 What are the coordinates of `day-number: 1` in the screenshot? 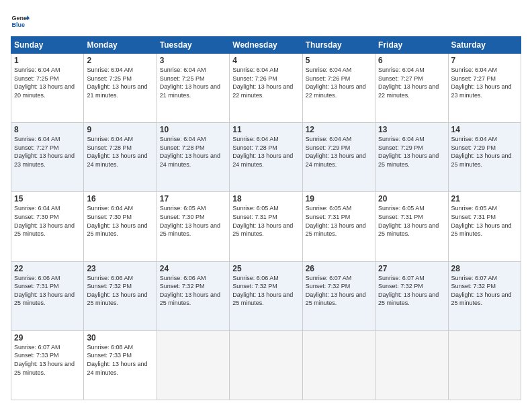 It's located at (47, 60).